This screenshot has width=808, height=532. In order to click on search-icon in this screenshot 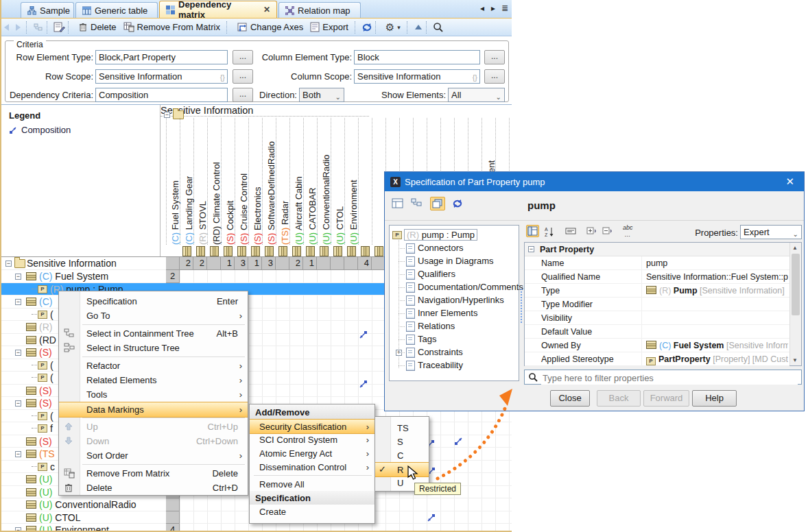, I will do `click(438, 27)`.